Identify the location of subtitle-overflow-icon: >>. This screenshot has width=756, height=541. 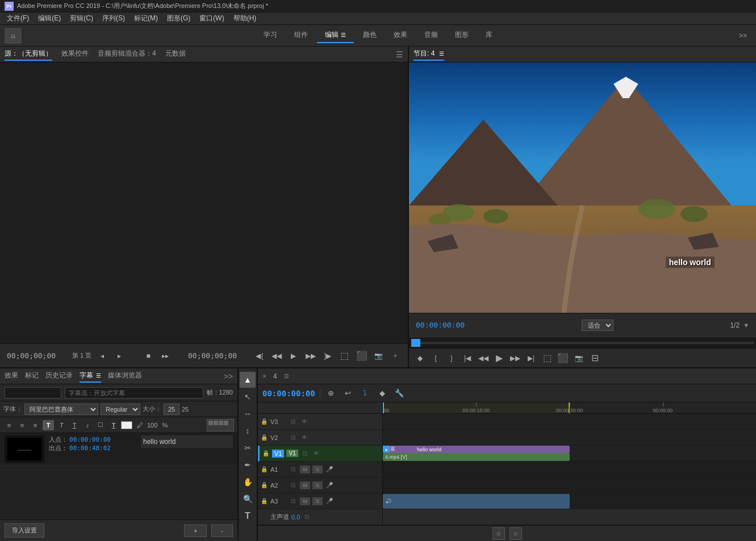
(228, 376).